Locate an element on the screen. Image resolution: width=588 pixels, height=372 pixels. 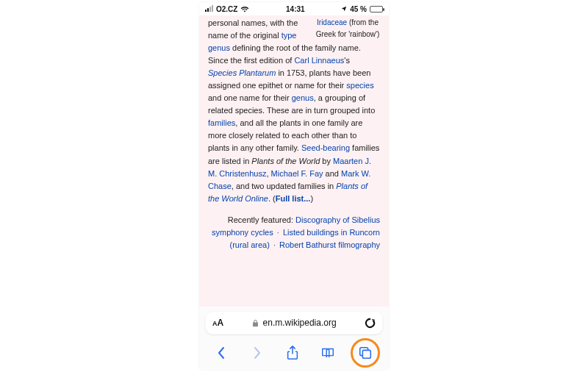
link-full-list: Full list... is located at coordinates (293, 198).